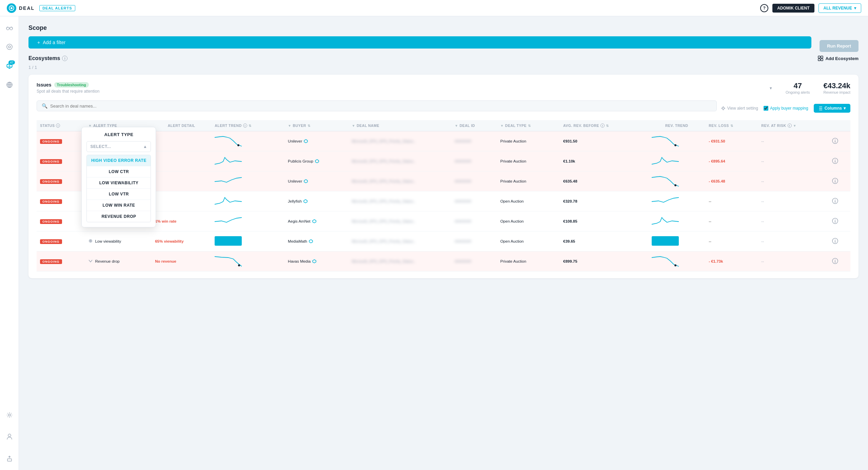 This screenshot has height=470, width=868. Describe the element at coordinates (316, 242) in the screenshot. I see `buyer-cell: MediaMath` at that location.